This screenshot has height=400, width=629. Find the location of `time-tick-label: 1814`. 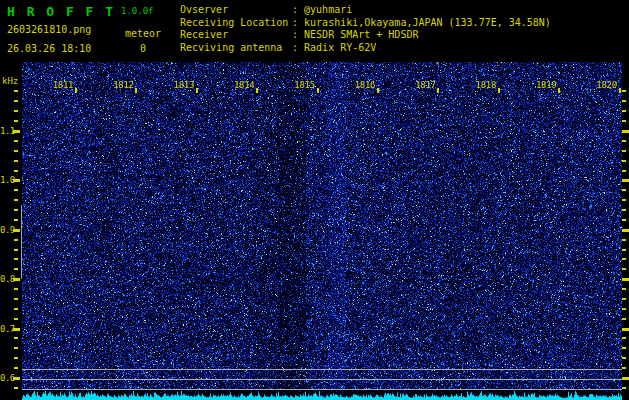

time-tick-label: 1814 is located at coordinates (244, 85).